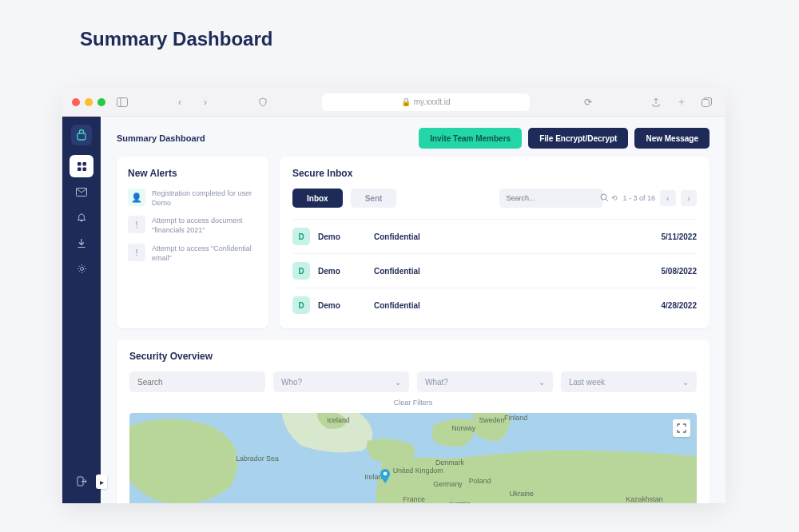 This screenshot has width=799, height=532. Describe the element at coordinates (374, 198) in the screenshot. I see `tab-sent: Sent` at that location.